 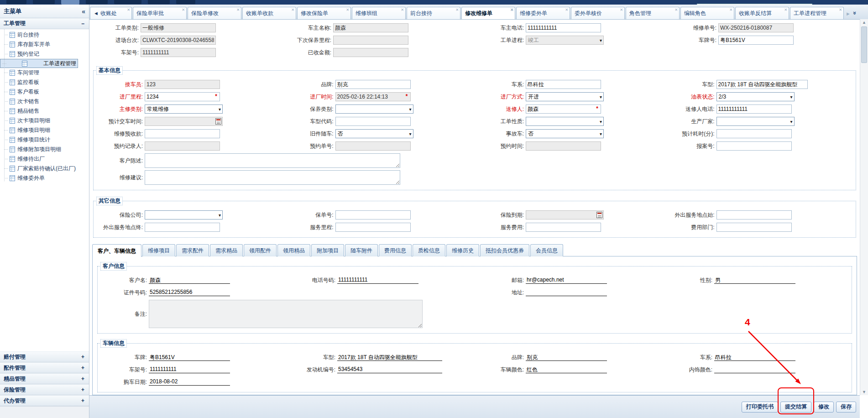 I want to click on sidebar-item: 预约登记, so click(x=45, y=54).